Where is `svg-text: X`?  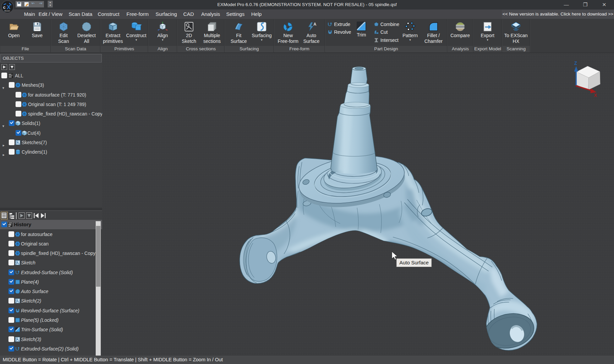 svg-text: X is located at coordinates (596, 95).